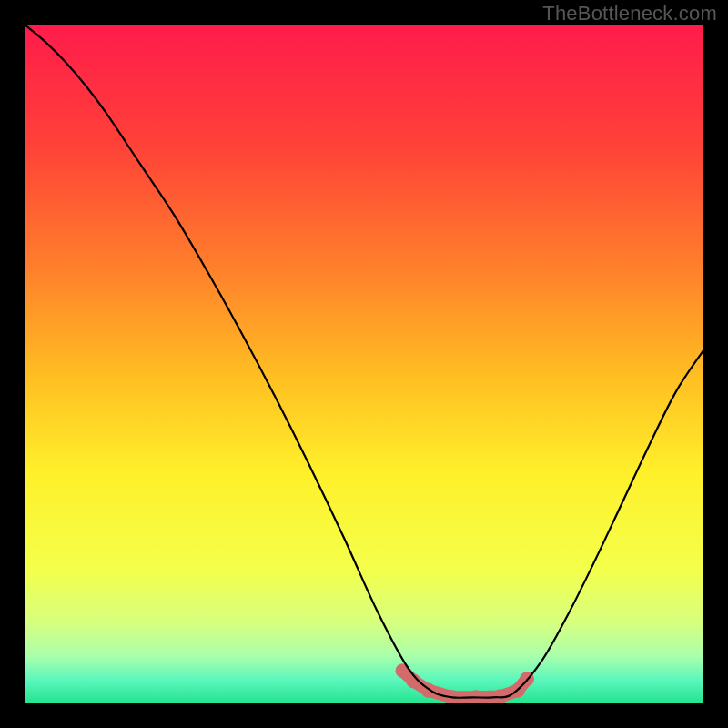  Describe the element at coordinates (630, 14) in the screenshot. I see `watermark-text: TheBottleneck.com` at that location.